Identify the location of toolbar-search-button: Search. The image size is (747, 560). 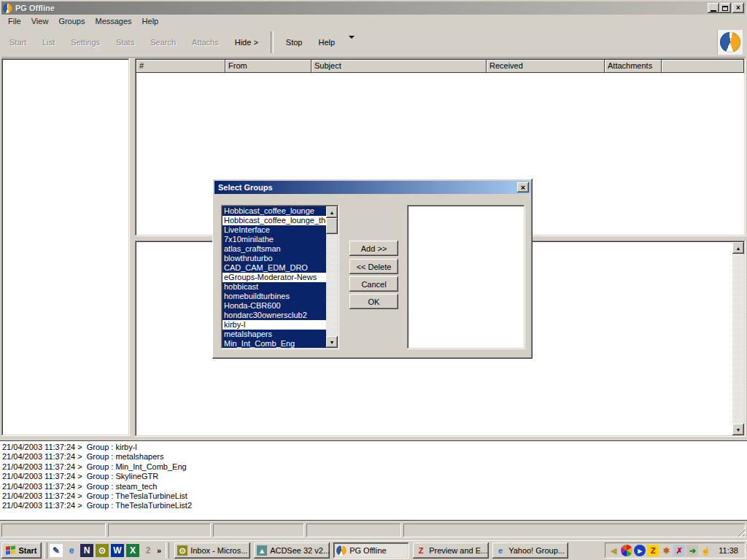
(163, 42).